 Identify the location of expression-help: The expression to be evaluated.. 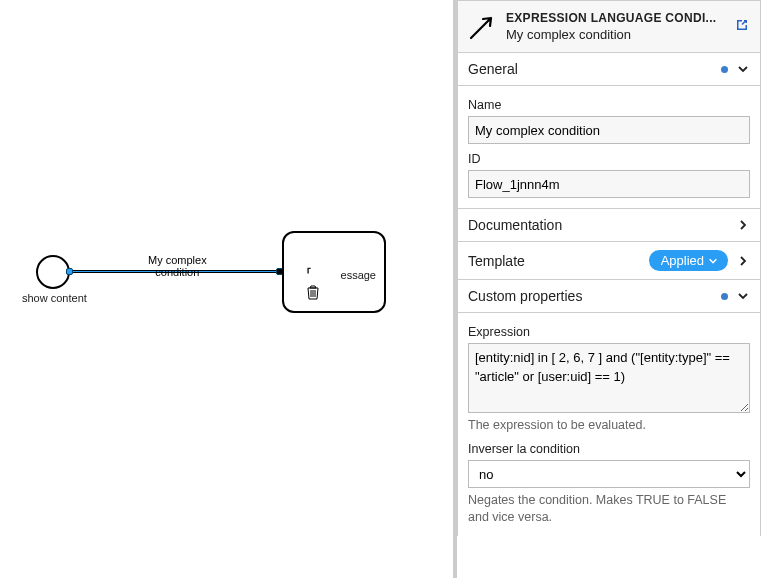
(609, 426).